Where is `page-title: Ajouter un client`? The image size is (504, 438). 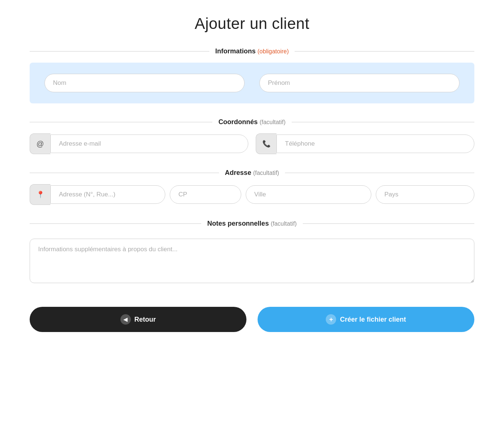
page-title: Ajouter un client is located at coordinates (252, 24).